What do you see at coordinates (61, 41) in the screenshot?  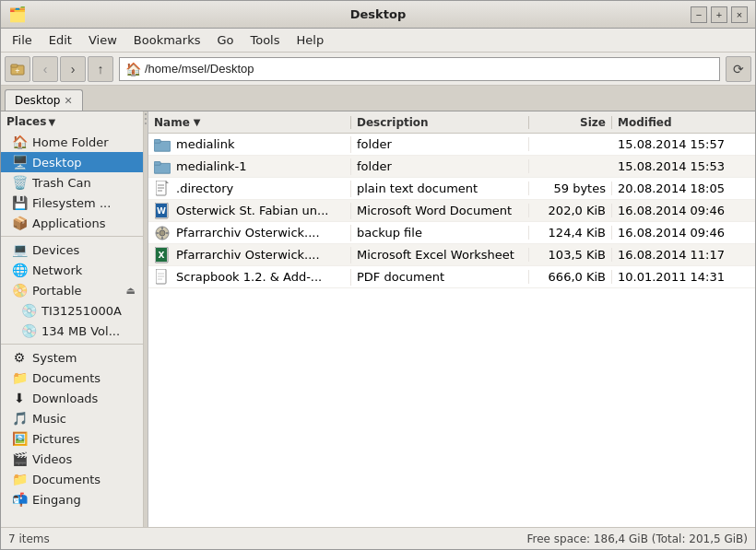 I see `menu-edit: Edit` at bounding box center [61, 41].